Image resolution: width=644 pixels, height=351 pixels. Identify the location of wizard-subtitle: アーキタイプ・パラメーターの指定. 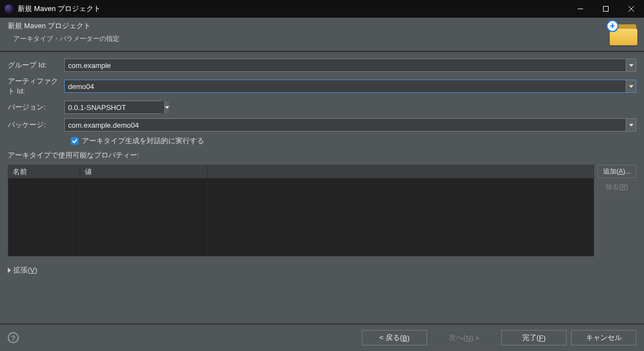
(325, 39).